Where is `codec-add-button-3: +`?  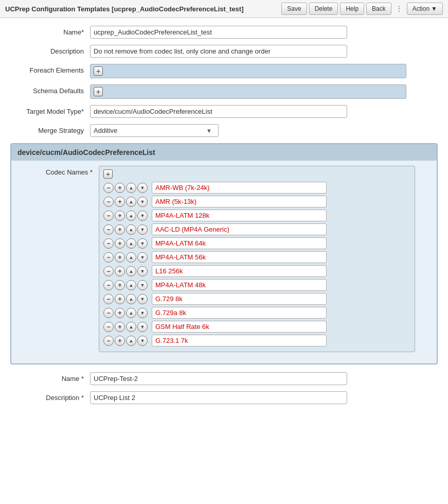 codec-add-button-3: + is located at coordinates (120, 230).